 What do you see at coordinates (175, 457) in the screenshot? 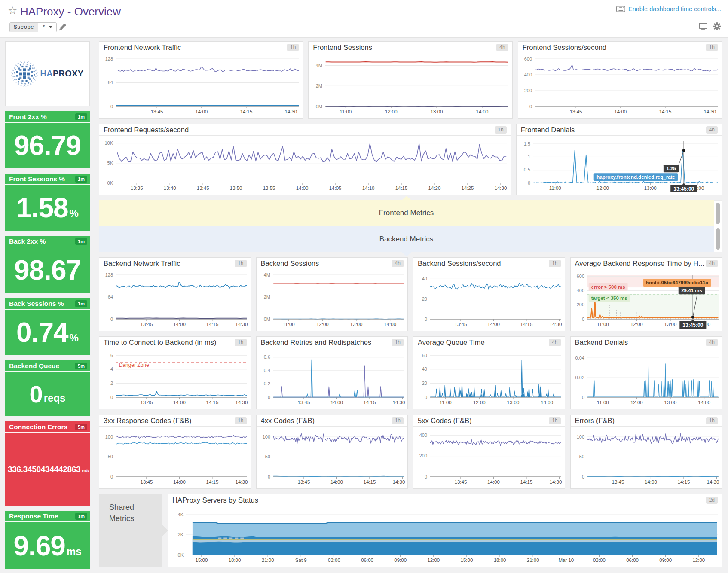
I see `chart-plot-c3xx: 05010013:4514:0014:1514:30` at bounding box center [175, 457].